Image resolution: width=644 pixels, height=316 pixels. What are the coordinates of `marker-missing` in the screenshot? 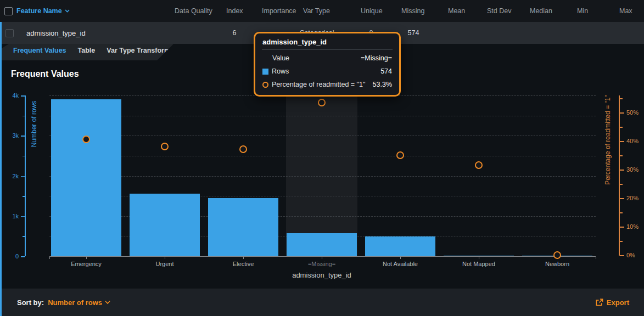 It's located at (322, 103).